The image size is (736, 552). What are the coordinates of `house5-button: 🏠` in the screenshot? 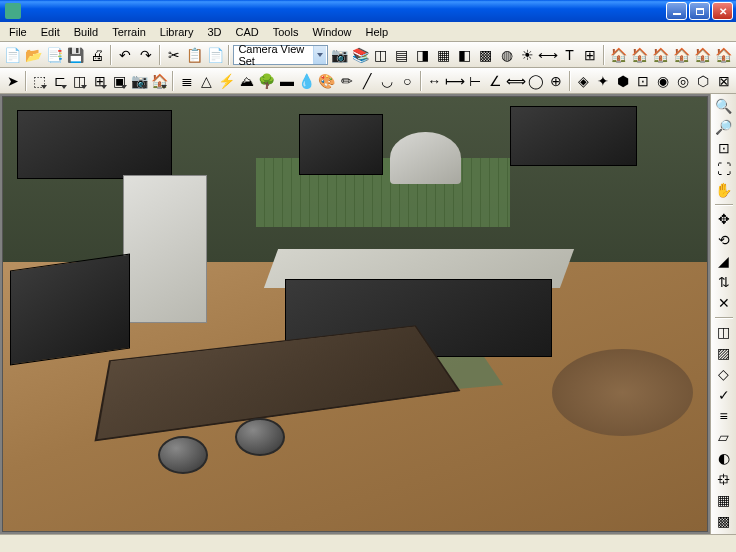 It's located at (702, 55).